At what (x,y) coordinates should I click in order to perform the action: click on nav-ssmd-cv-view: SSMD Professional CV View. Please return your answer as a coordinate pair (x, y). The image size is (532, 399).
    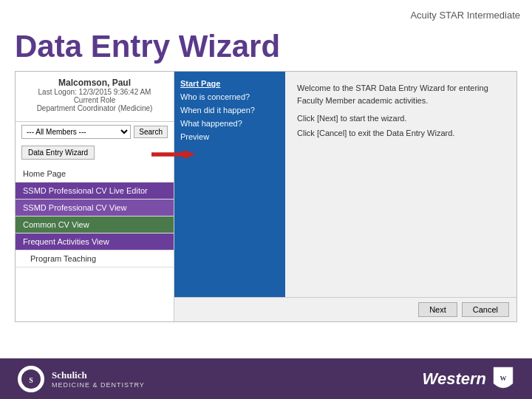
    Looking at the image, I should click on (95, 208).